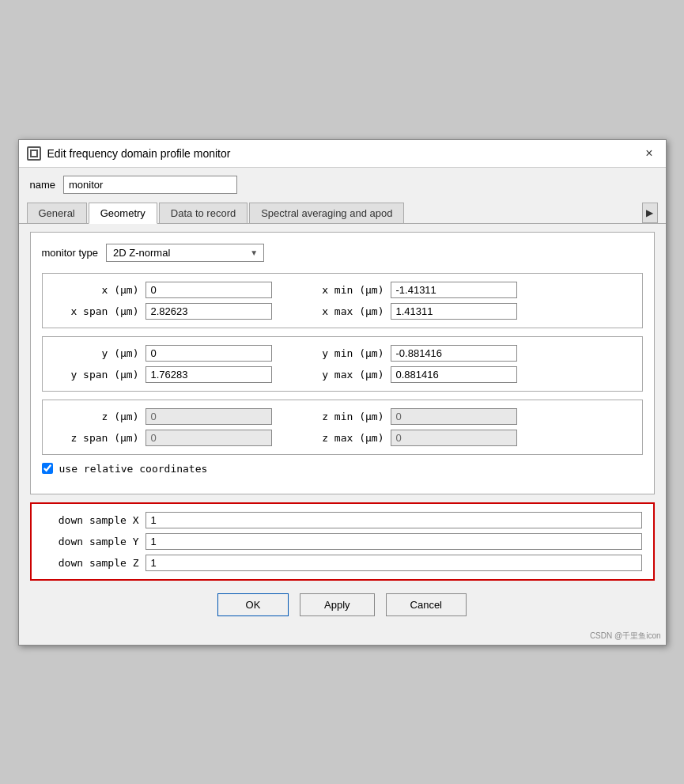 This screenshot has width=684, height=784. What do you see at coordinates (454, 353) in the screenshot?
I see `y-min-input` at bounding box center [454, 353].